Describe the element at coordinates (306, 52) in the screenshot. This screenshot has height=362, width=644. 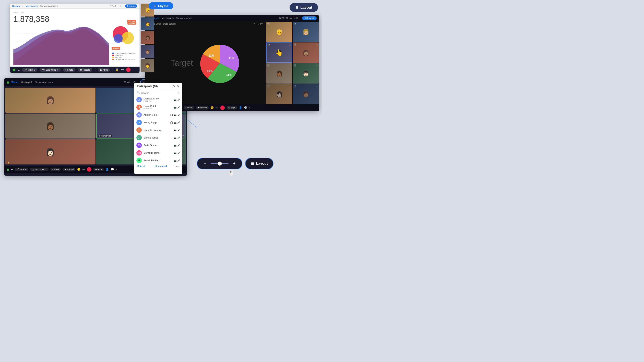
I see `participant-cell-3: 👩🏽 🎤 ☆` at that location.